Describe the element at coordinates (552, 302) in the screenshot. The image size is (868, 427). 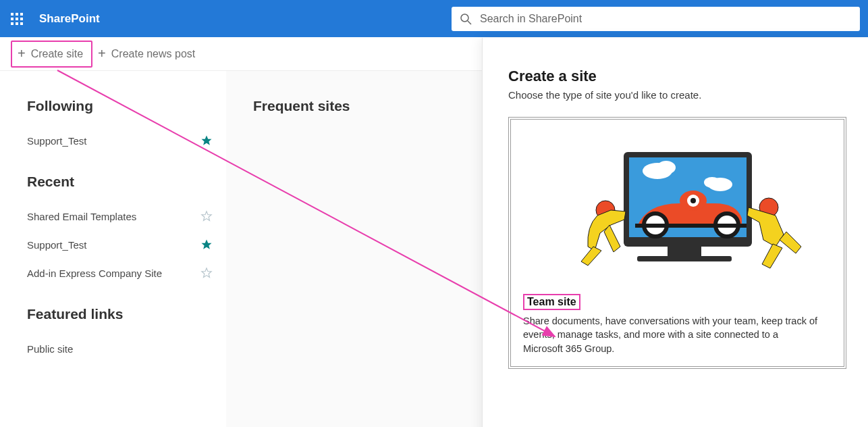
I see `team-site-title: Team site` at that location.